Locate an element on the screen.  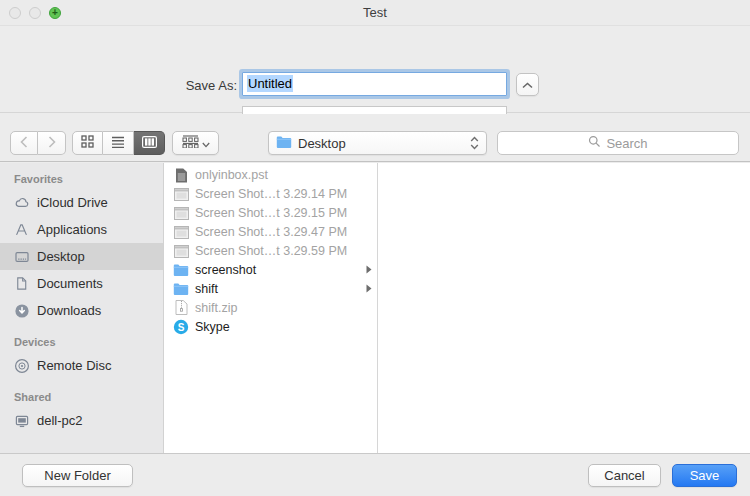
save-as-input: Untitled is located at coordinates (374, 84).